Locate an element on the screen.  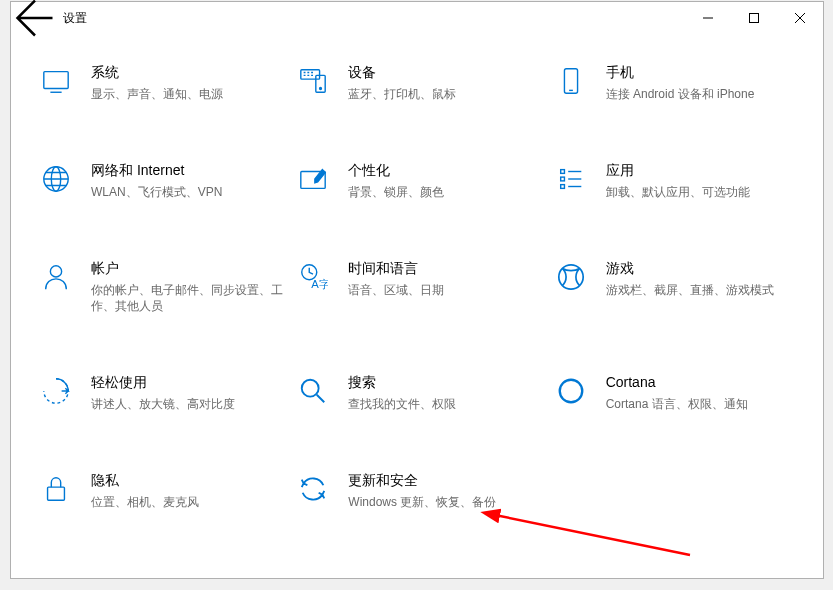
tile-label: 时间和语言 is located at coordinates (446, 268).